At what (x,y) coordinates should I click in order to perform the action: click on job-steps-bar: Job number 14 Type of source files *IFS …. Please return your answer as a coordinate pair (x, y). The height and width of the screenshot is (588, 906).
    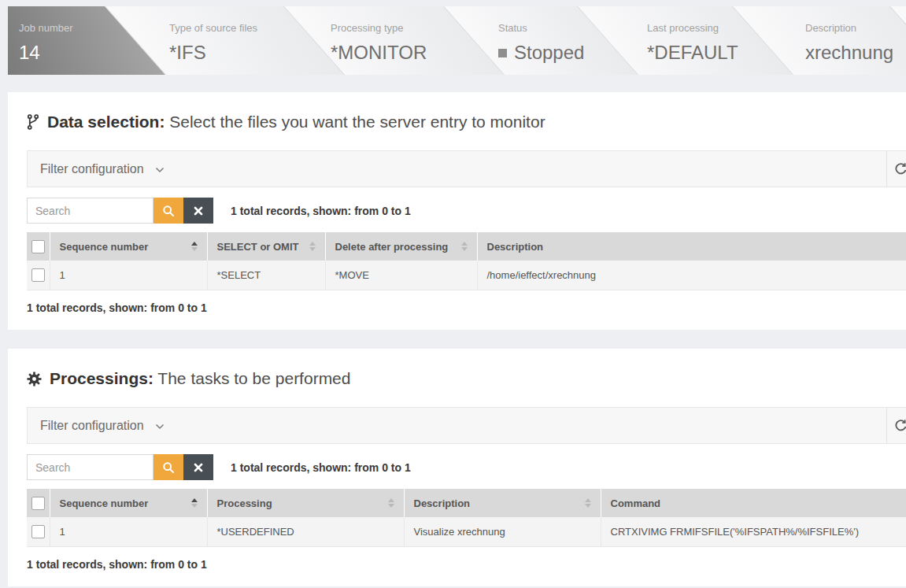
    Looking at the image, I should click on (457, 41).